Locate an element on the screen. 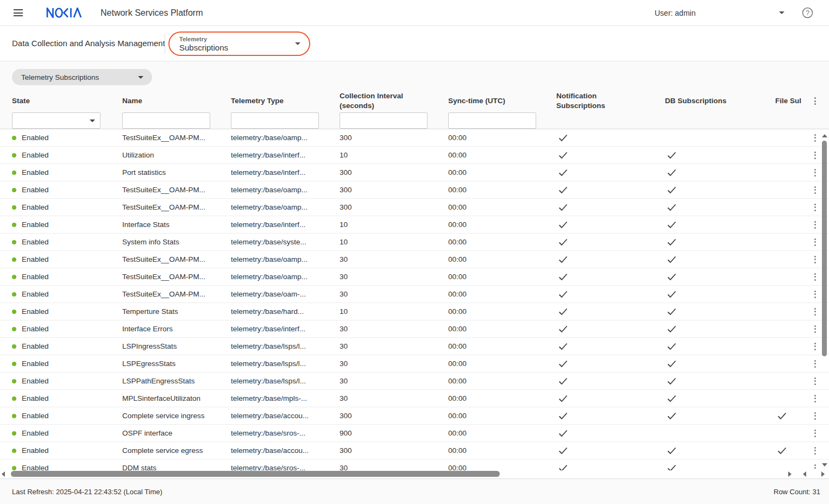  col-header-sync-time: Sync-time (UTC) is located at coordinates (490, 101).